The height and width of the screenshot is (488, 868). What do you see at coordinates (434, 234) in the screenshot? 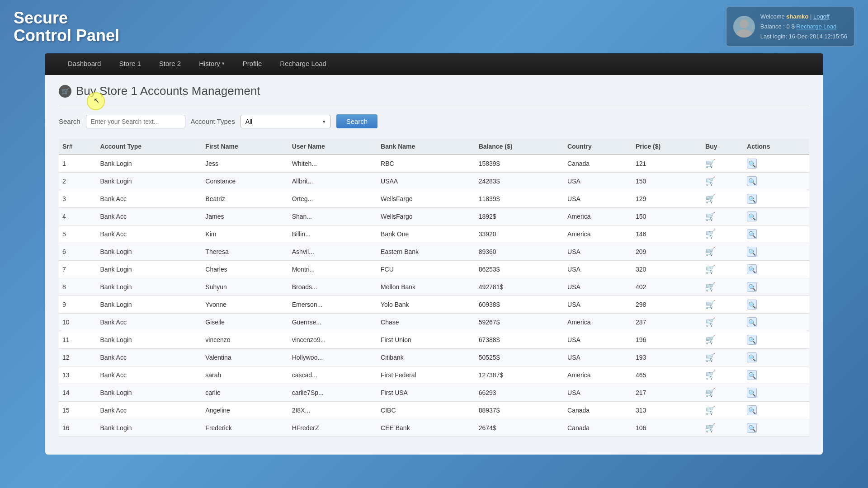
I see `table-row: 5 Bank Acc Kim Billin... Bank One 33920 …` at bounding box center [434, 234].